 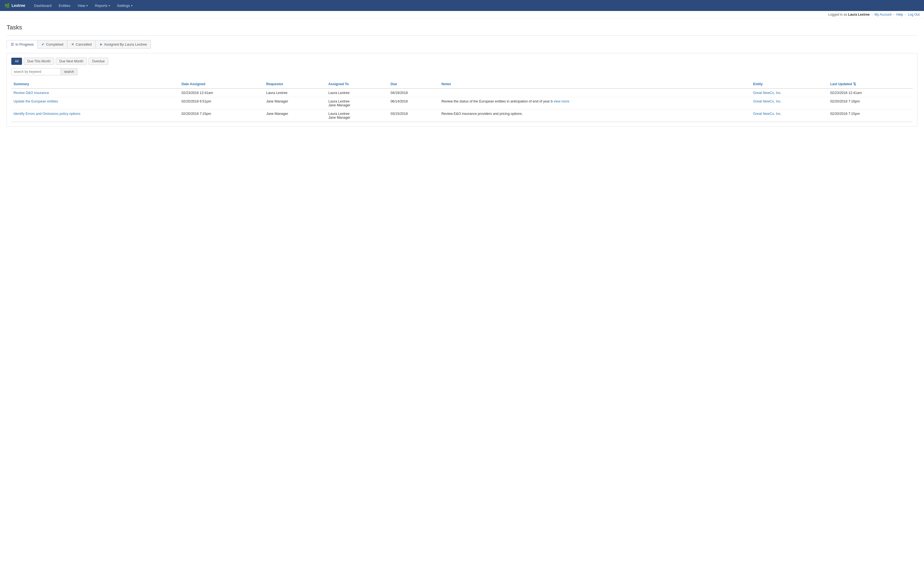 What do you see at coordinates (595, 103) in the screenshot?
I see `row2-notes: Review the status of the European entiti…` at bounding box center [595, 103].